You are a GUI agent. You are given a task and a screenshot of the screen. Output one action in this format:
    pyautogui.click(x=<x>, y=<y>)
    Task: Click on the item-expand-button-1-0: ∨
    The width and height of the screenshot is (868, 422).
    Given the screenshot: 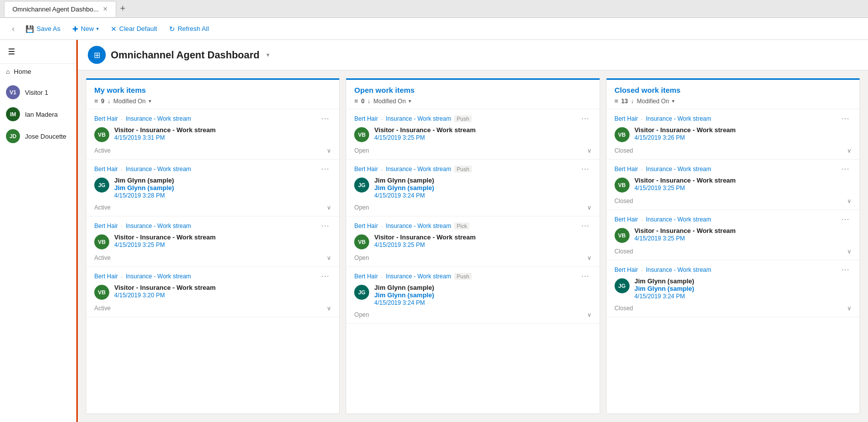 What is the action you would take?
    pyautogui.click(x=590, y=151)
    